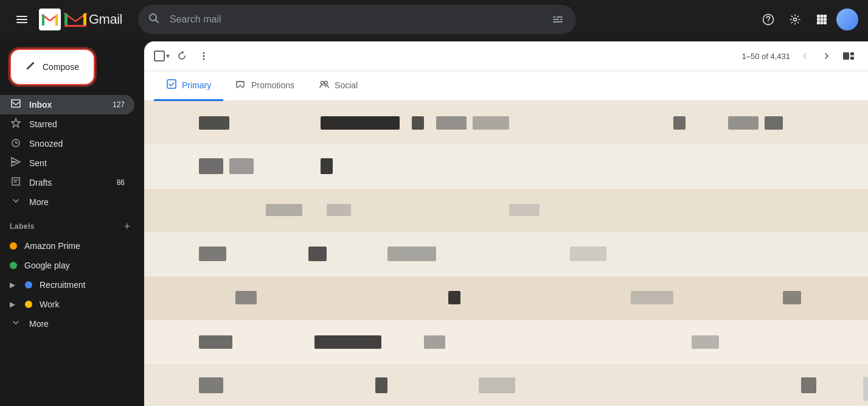 The width and height of the screenshot is (868, 406). I want to click on recruitment-label: Recruitment, so click(62, 285).